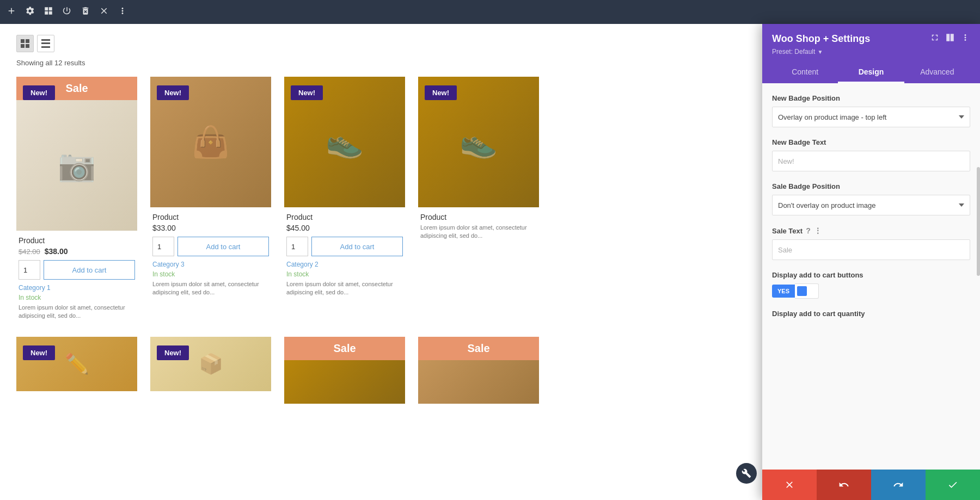 The width and height of the screenshot is (980, 500). I want to click on product-image-wrap: 👜 New!, so click(211, 142).